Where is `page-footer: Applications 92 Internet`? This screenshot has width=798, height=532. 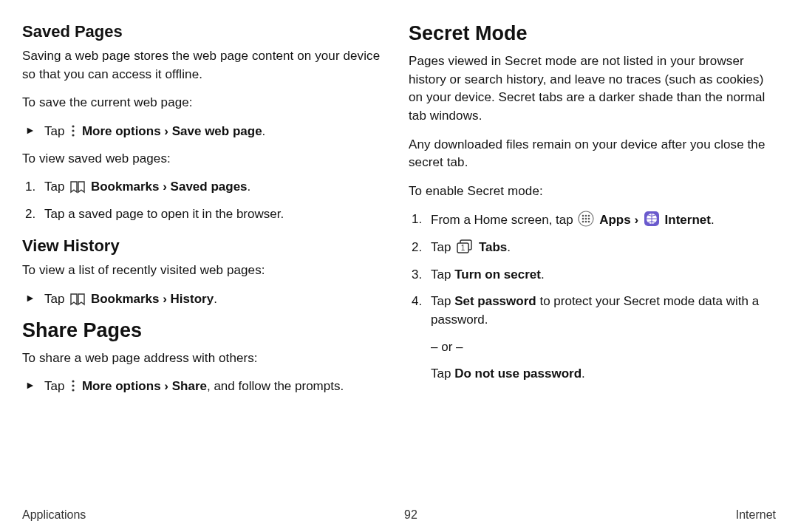
page-footer: Applications 92 Internet is located at coordinates (399, 515).